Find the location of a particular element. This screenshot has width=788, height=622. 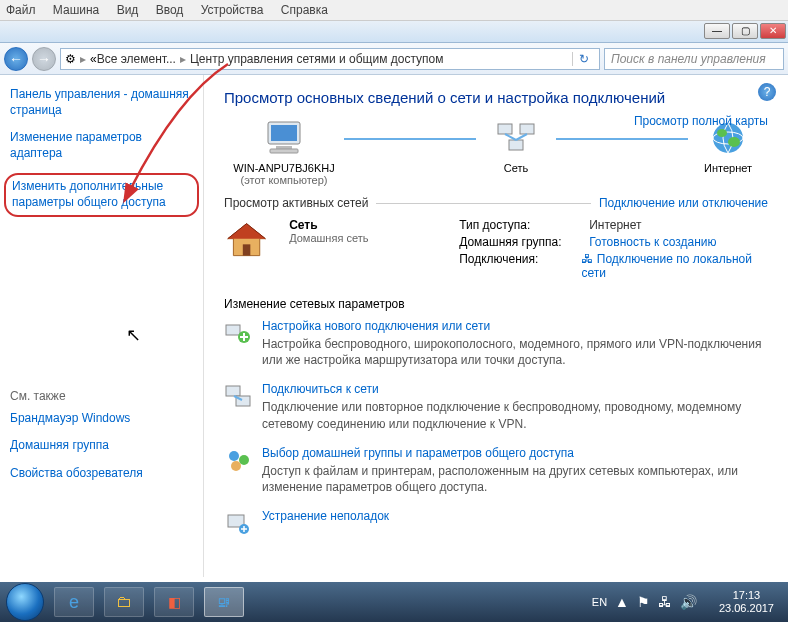

tray-network-icon: 🖧 is located at coordinates (665, 602).